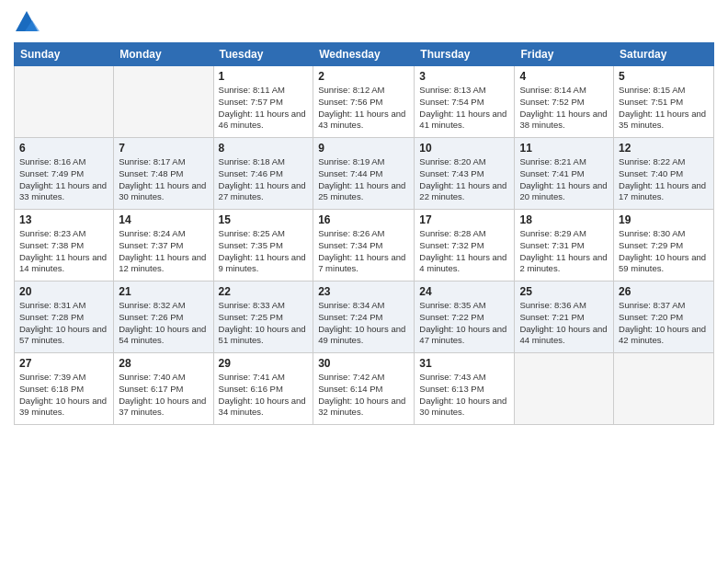 The image size is (728, 563). I want to click on calendar-cell: 24Sunrise: 8:35 AMSunset: 7:22 PMDayligh…, so click(465, 317).